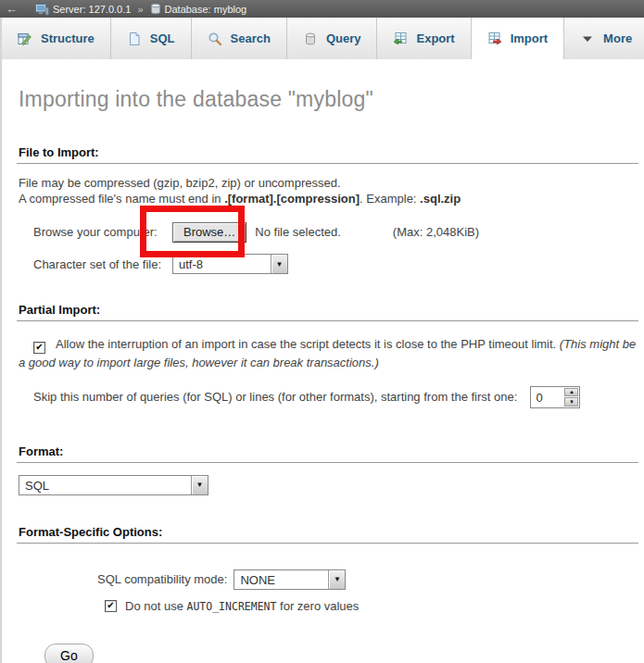  I want to click on export-icon, so click(400, 39).